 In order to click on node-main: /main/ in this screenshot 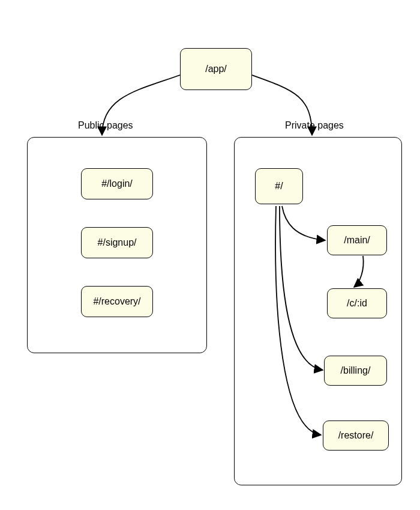, I will do `click(357, 240)`.